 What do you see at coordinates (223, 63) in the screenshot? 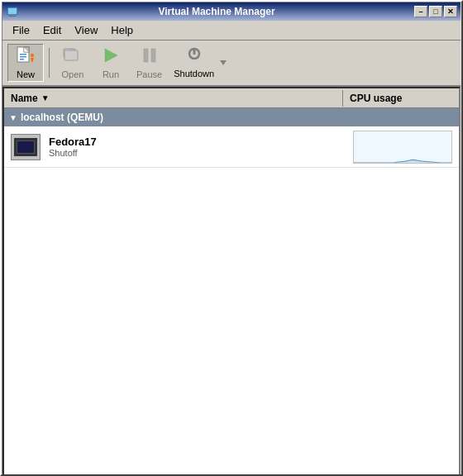
I see `shutdown-dropdown-arrow` at bounding box center [223, 63].